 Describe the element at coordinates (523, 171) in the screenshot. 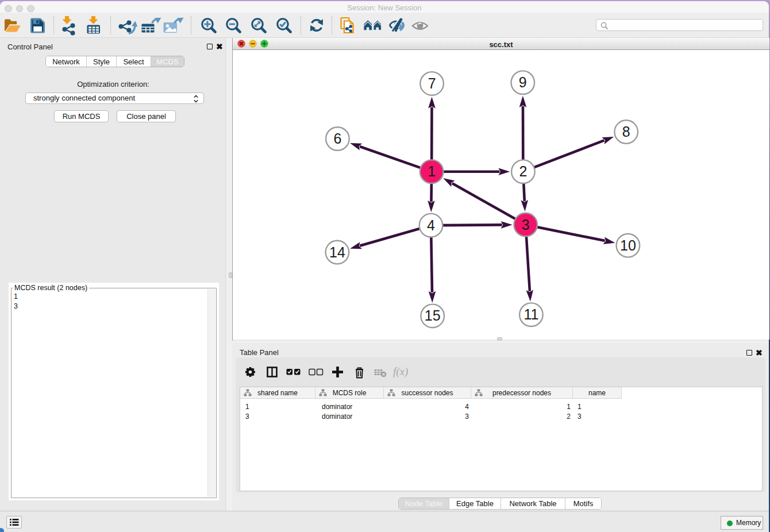

I see `svg-text: 2` at that location.